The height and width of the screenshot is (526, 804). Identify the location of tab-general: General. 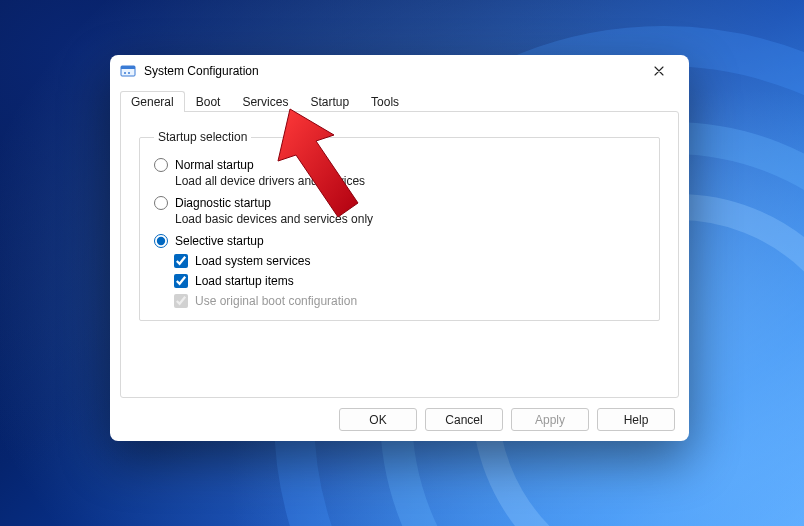
(152, 102).